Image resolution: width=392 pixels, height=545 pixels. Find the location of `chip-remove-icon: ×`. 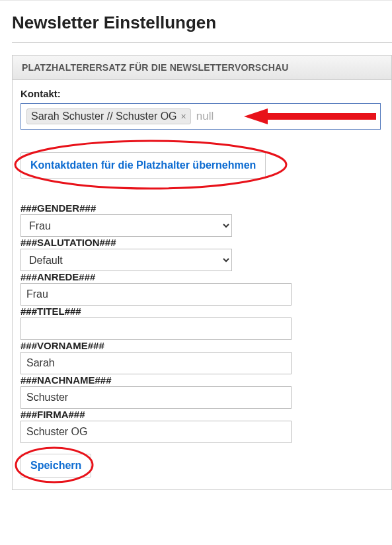

chip-remove-icon: × is located at coordinates (184, 116).